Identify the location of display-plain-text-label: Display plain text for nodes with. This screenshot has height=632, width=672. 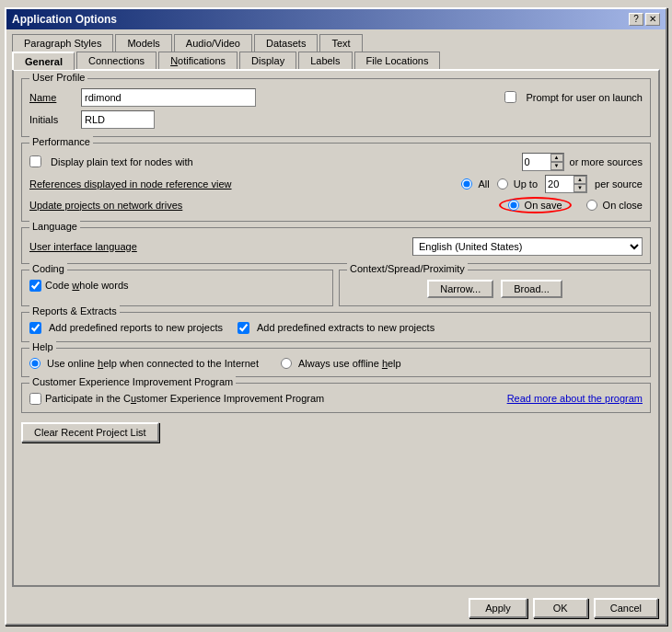
(122, 162).